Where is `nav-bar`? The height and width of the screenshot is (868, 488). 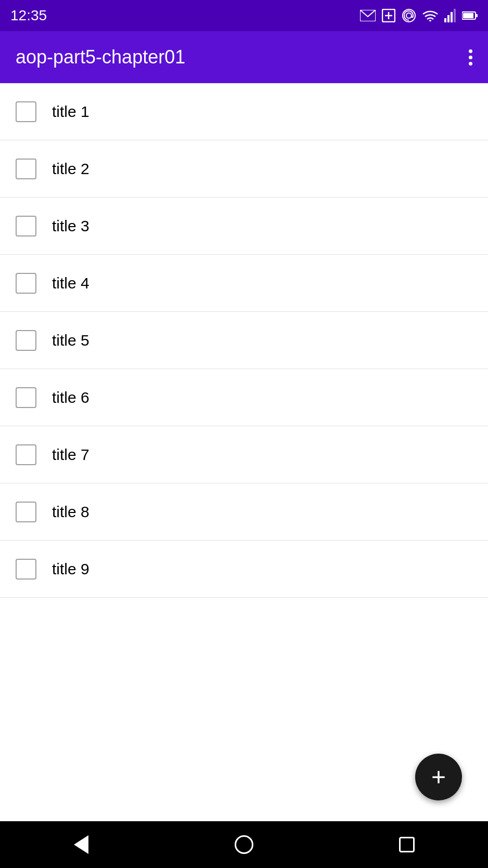
nav-bar is located at coordinates (244, 845).